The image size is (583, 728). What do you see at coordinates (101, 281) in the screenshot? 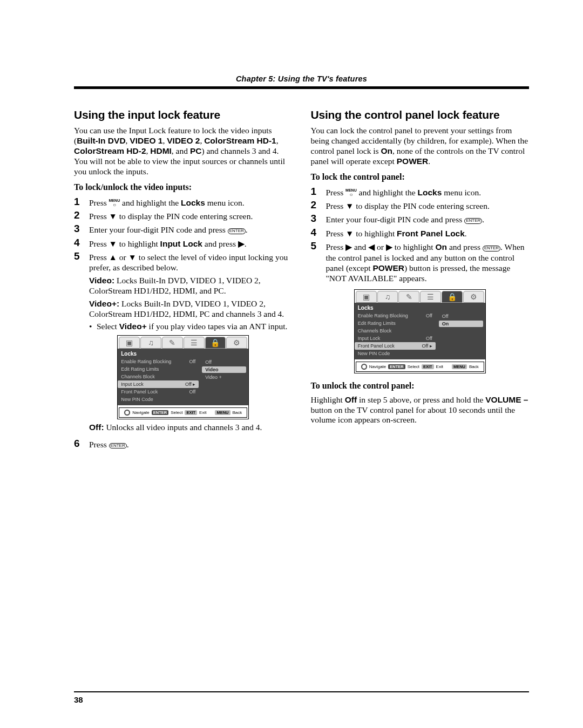
I see `video-option-label: Video:` at bounding box center [101, 281].